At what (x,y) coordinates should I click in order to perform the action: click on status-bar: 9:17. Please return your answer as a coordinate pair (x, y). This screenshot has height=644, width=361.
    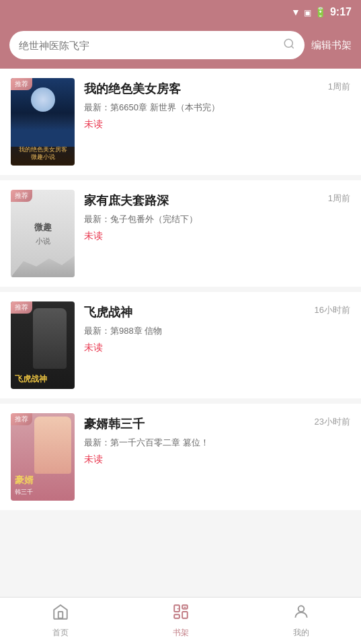
    Looking at the image, I should click on (180, 12).